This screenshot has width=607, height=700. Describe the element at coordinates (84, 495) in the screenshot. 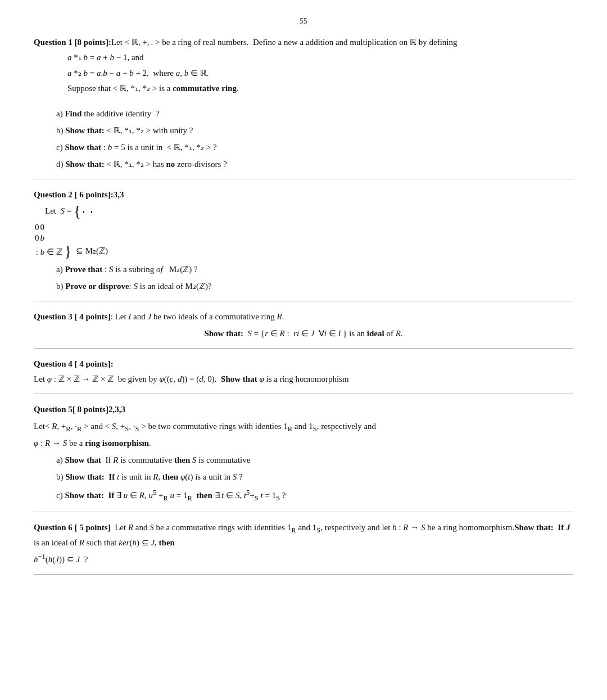

I see `q5-c-bold: Show that:` at that location.